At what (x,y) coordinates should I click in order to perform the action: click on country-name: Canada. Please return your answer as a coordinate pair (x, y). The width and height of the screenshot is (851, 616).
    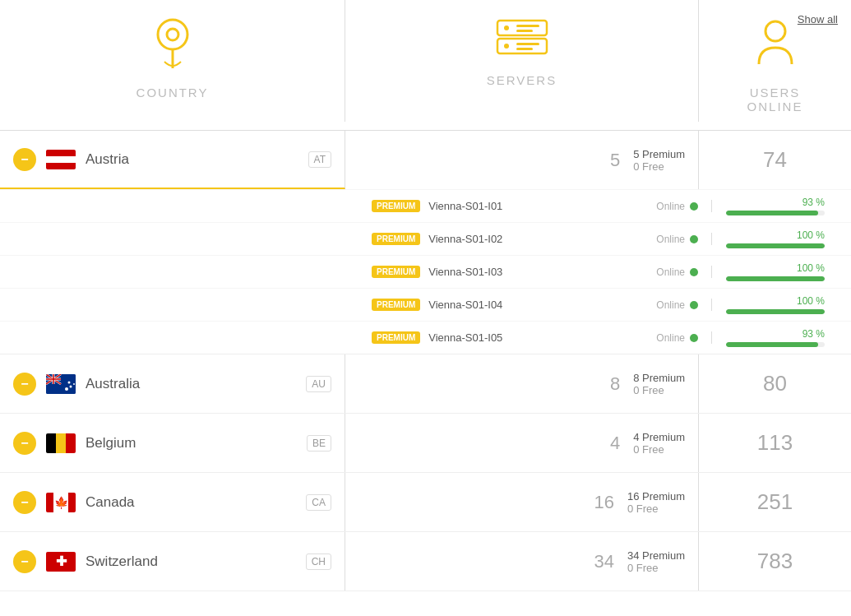
    Looking at the image, I should click on (196, 503).